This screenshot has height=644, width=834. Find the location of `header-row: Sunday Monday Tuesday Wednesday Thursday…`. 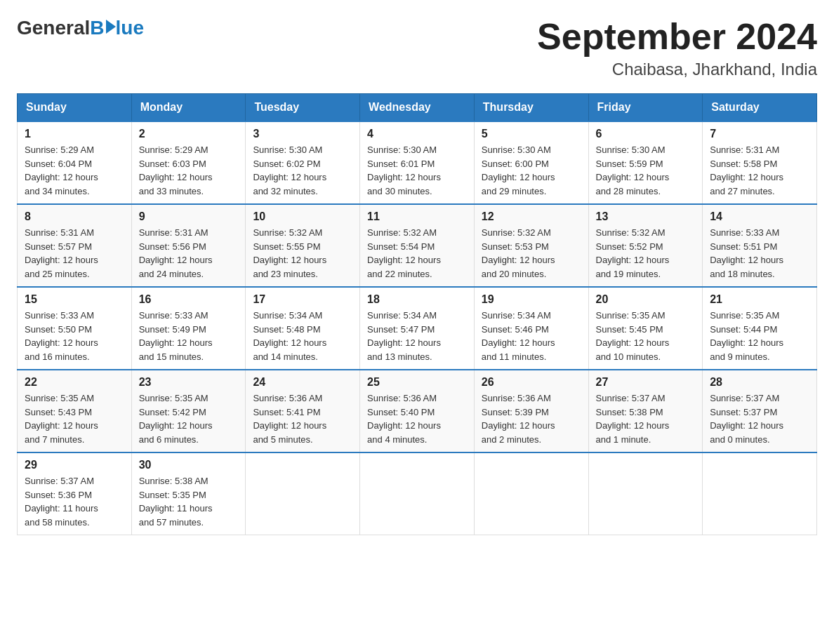

header-row: Sunday Monday Tuesday Wednesday Thursday… is located at coordinates (417, 108).